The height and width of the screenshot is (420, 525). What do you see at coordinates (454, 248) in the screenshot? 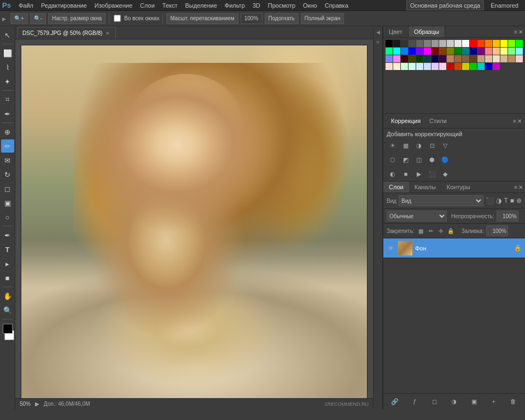
I see `layer-row-background: 👁 Фон 🔒` at bounding box center [454, 248].